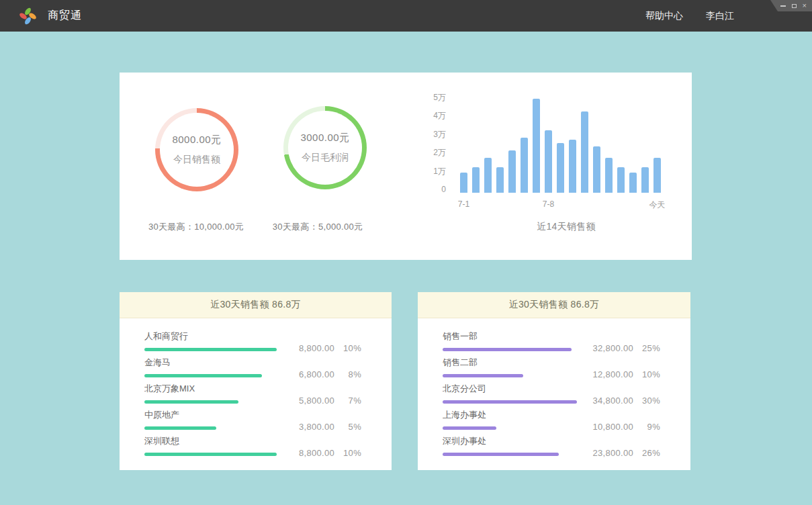  I want to click on item-label: 深圳联想, so click(211, 441).